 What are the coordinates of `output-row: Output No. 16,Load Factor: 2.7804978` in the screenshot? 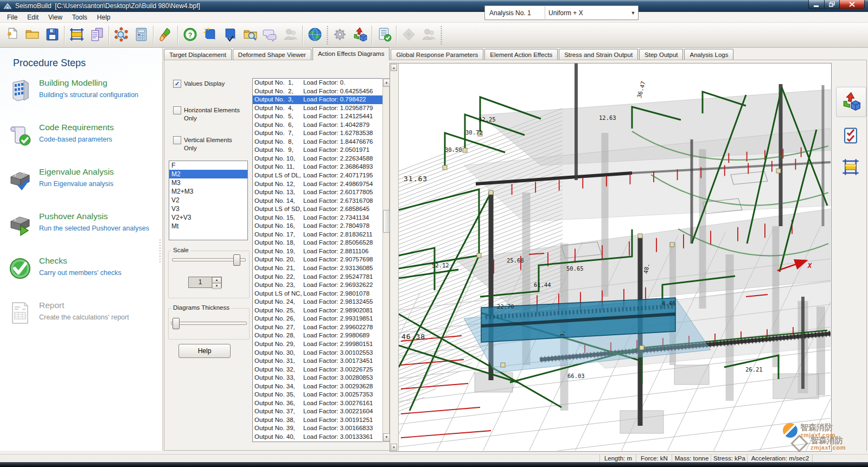 It's located at (318, 226).